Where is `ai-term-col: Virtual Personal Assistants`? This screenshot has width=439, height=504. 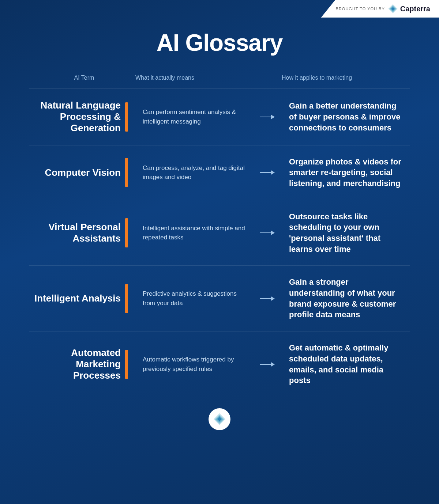
ai-term-col: Virtual Personal Assistants is located at coordinates (84, 233).